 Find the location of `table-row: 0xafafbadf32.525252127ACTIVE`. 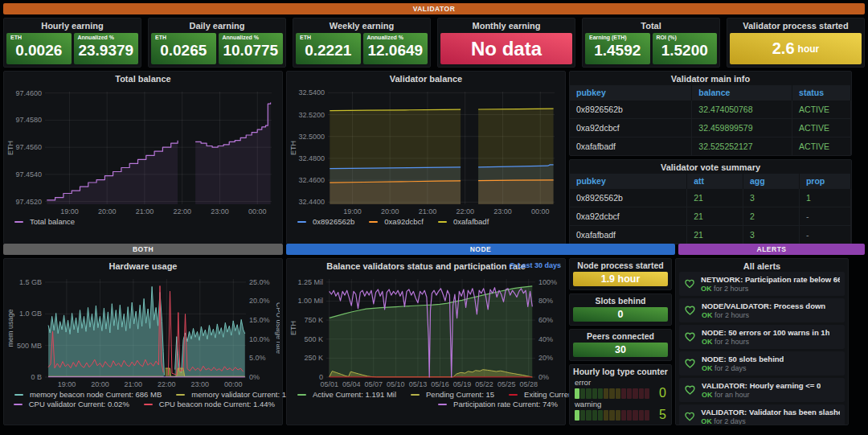

table-row: 0xafafbadf32.525252127ACTIVE is located at coordinates (710, 146).